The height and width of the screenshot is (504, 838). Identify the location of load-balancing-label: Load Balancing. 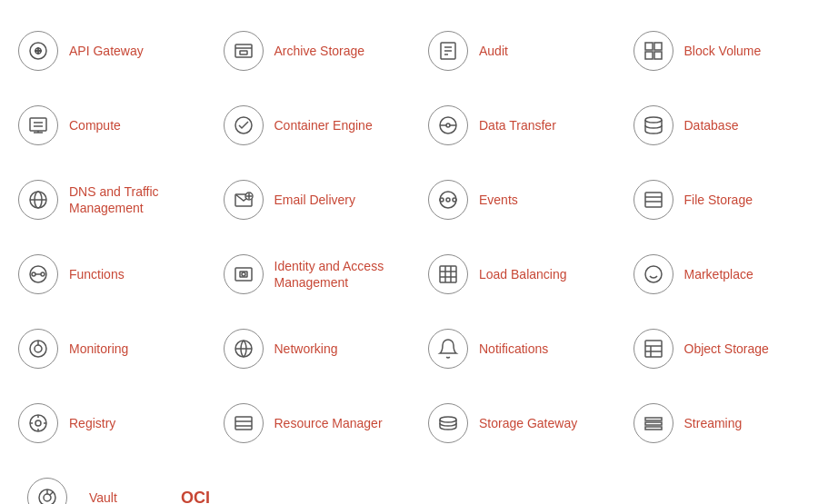
(524, 274).